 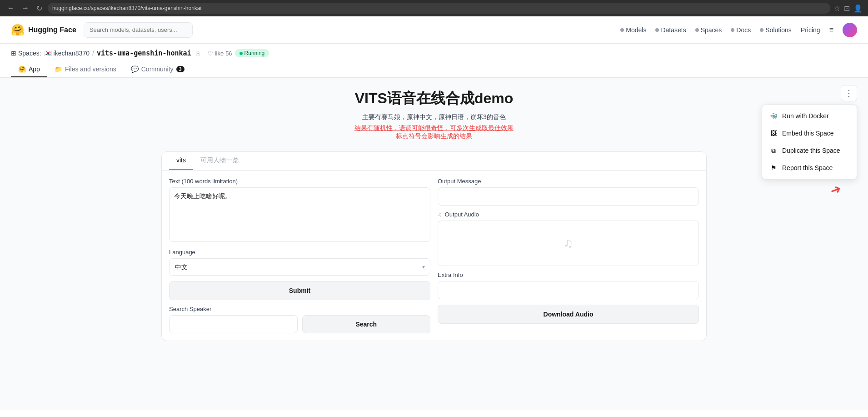 I want to click on community-badge: 3, so click(x=180, y=69).